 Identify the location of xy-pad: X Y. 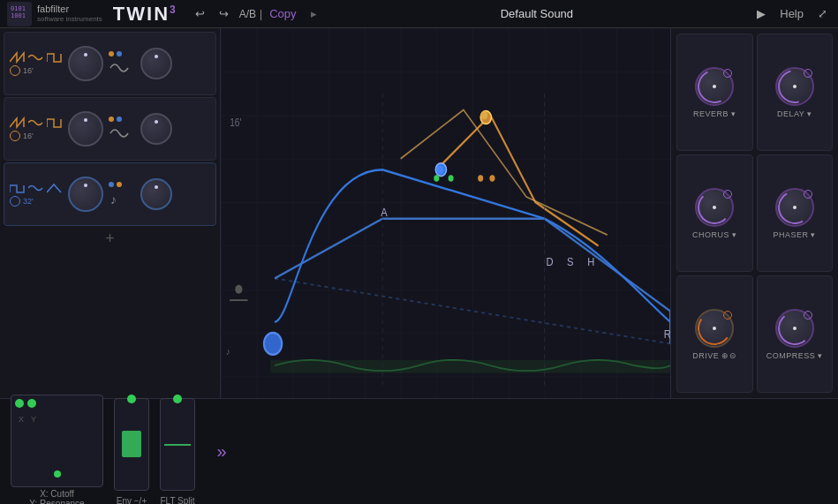
(57, 441).